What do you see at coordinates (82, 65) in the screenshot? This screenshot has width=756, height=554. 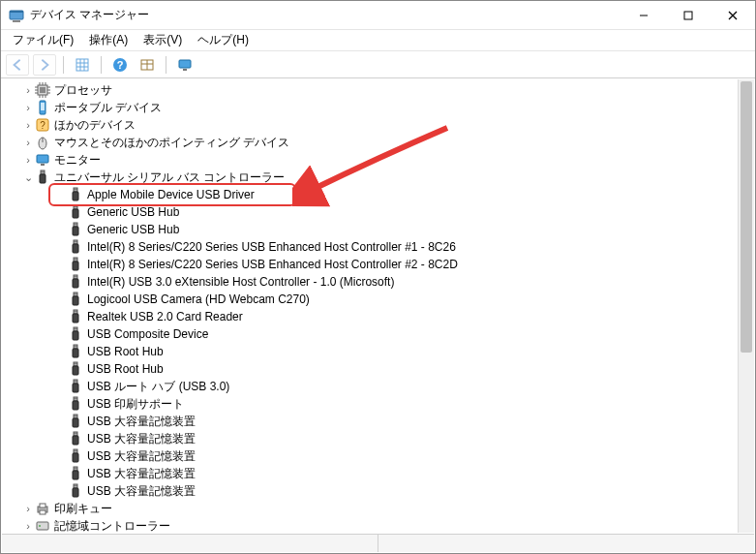 I see `toolbar-grid-button` at bounding box center [82, 65].